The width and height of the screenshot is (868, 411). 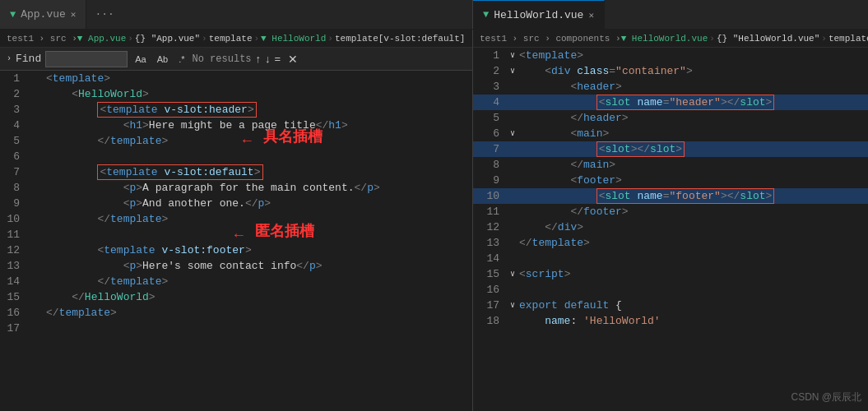 What do you see at coordinates (513, 71) in the screenshot?
I see `r-line-gutter-2: ∨` at bounding box center [513, 71].